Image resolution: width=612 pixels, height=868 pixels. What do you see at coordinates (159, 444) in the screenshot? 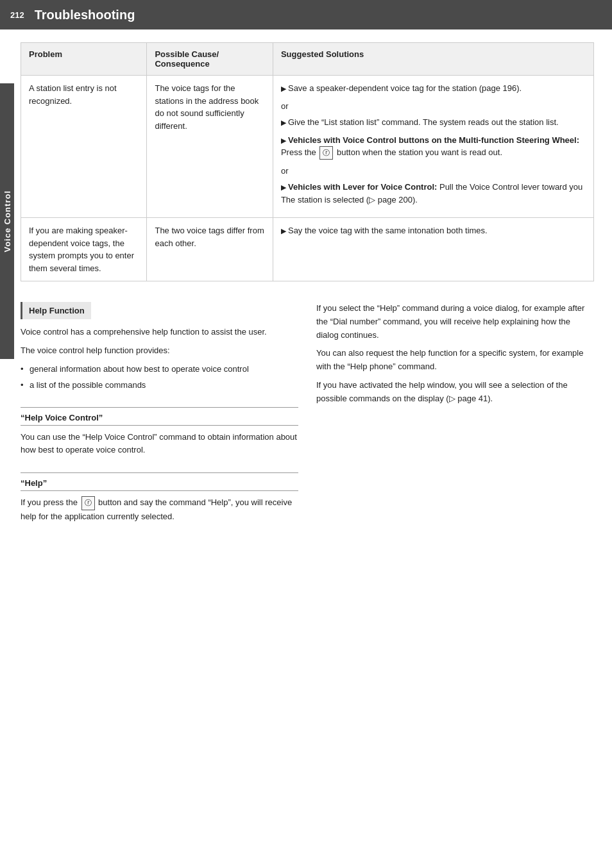
I see `help-voice-control-para: You can use the “Help Voice Control” com…` at bounding box center [159, 444].